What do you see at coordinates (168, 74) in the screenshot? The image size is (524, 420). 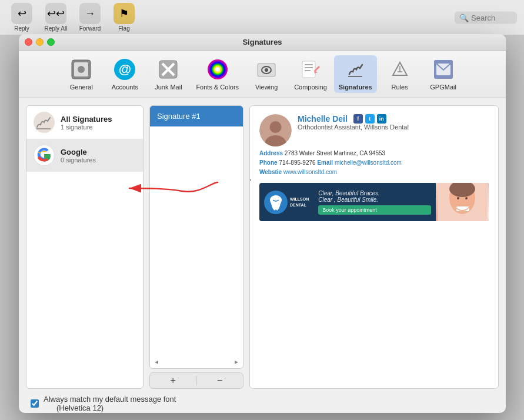 I see `pref-junk: Junk Mail` at bounding box center [168, 74].